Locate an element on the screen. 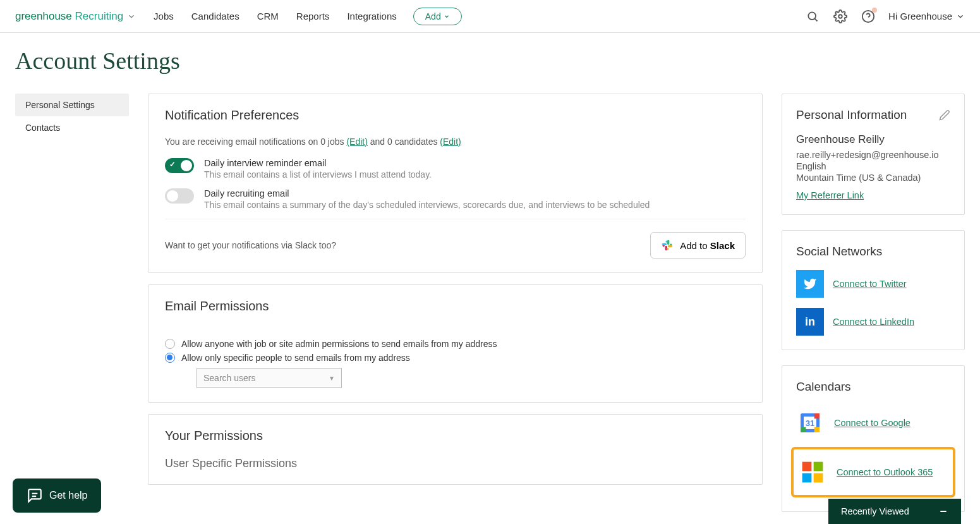 The height and width of the screenshot is (524, 980). calendar-row-outlook: Connect to Outlook 365 is located at coordinates (873, 472).